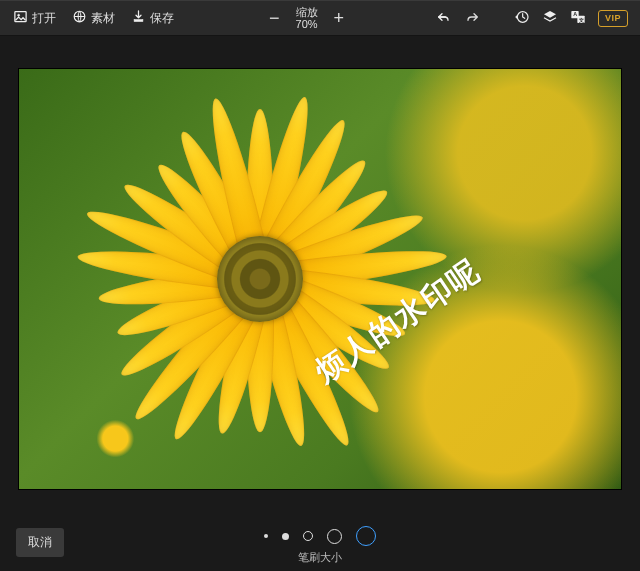  What do you see at coordinates (575, 14) in the screenshot?
I see `svg-text: A` at bounding box center [575, 14].